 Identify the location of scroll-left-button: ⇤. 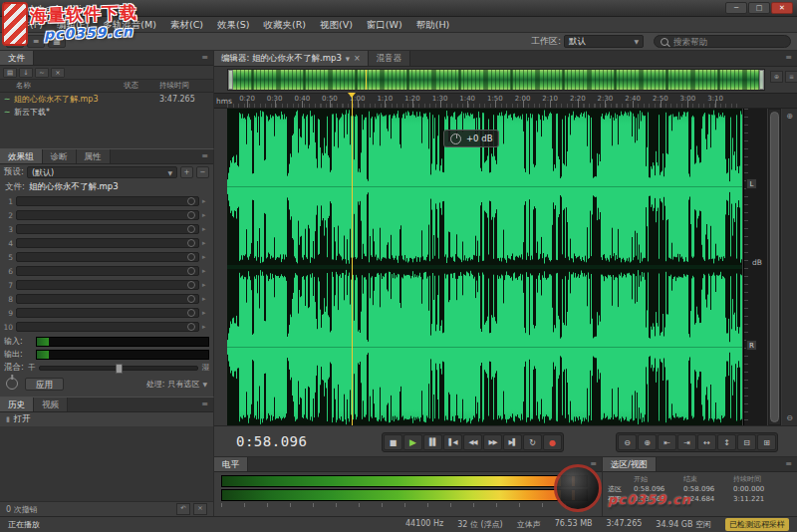
(667, 442).